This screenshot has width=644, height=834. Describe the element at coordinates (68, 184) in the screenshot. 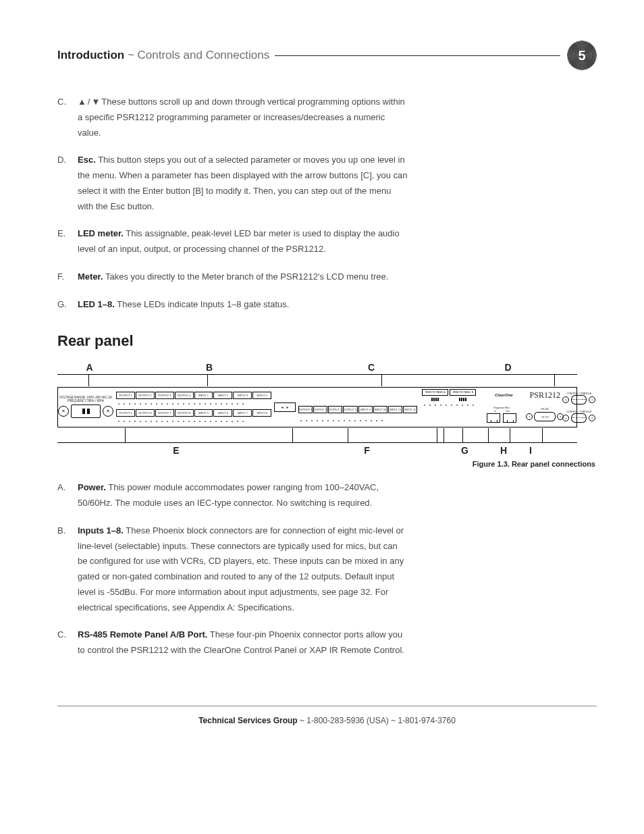

I see `item-letter: D.` at that location.